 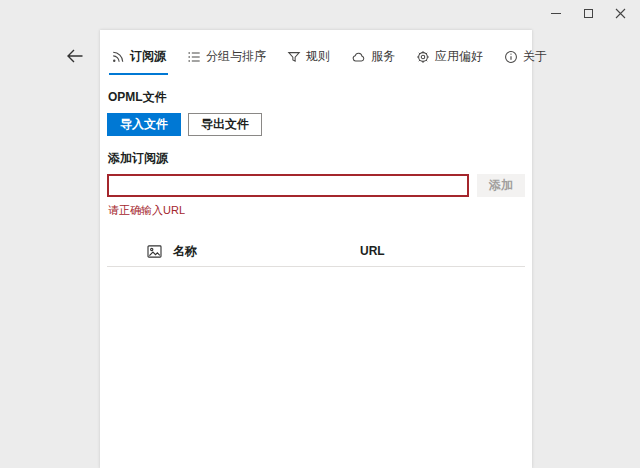 What do you see at coordinates (316, 251) in the screenshot?
I see `feed-table-header: 名称 URL` at bounding box center [316, 251].